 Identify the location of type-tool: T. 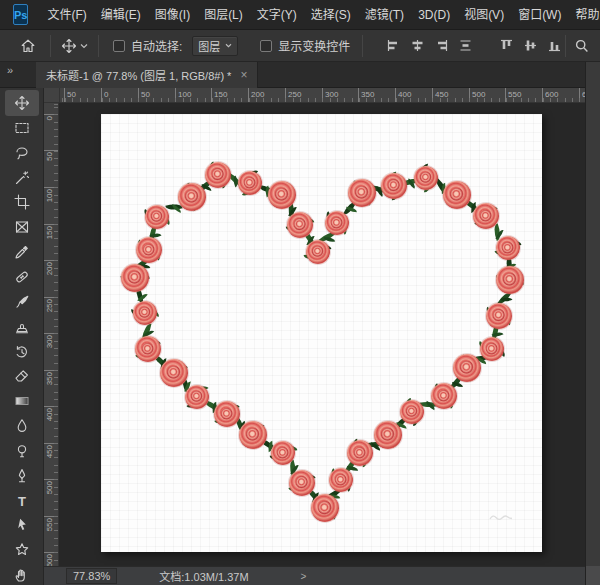
(22, 501).